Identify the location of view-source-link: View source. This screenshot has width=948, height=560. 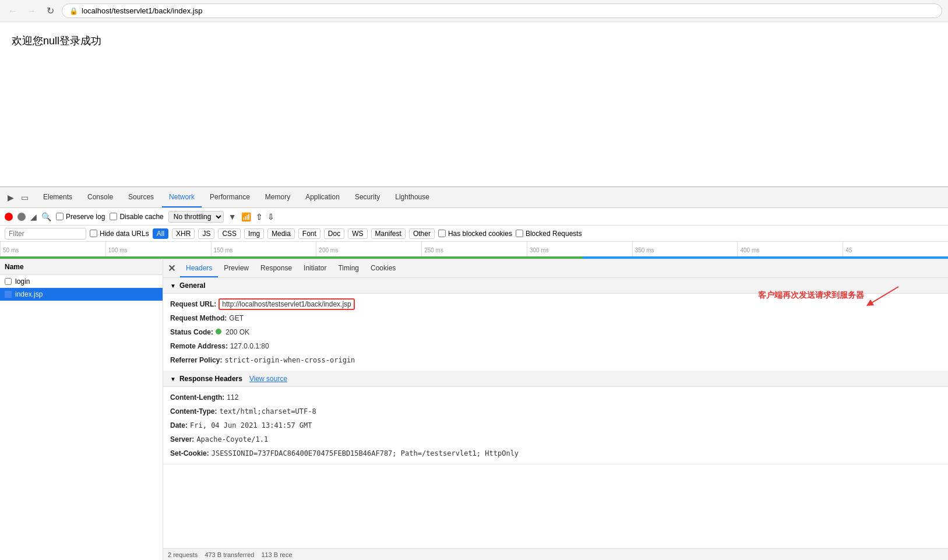
(268, 379).